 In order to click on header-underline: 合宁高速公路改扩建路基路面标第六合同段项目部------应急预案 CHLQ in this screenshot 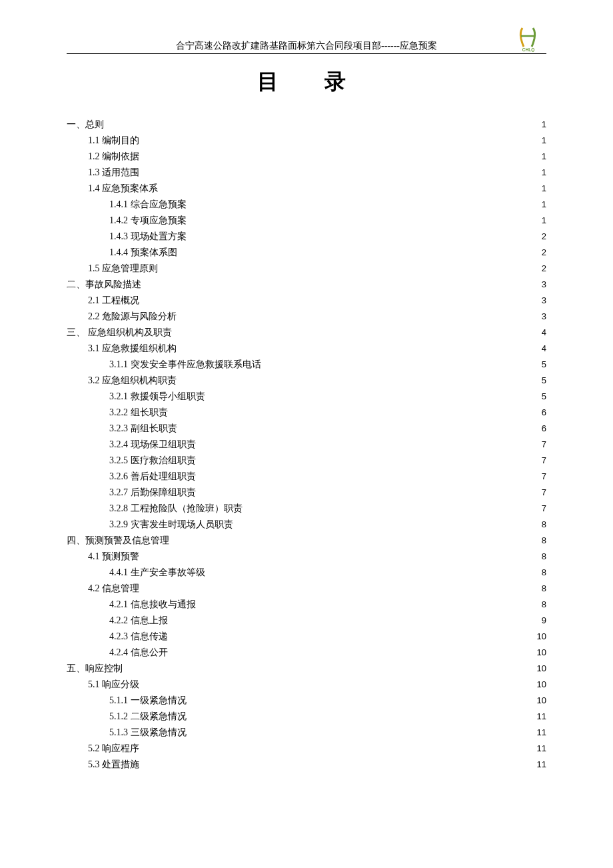, I will do `click(306, 47)`.